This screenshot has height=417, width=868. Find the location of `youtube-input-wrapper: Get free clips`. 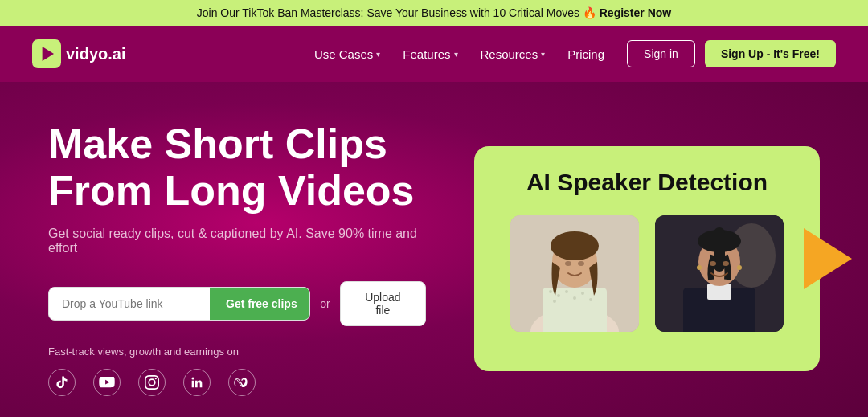

youtube-input-wrapper: Get free clips is located at coordinates (179, 304).